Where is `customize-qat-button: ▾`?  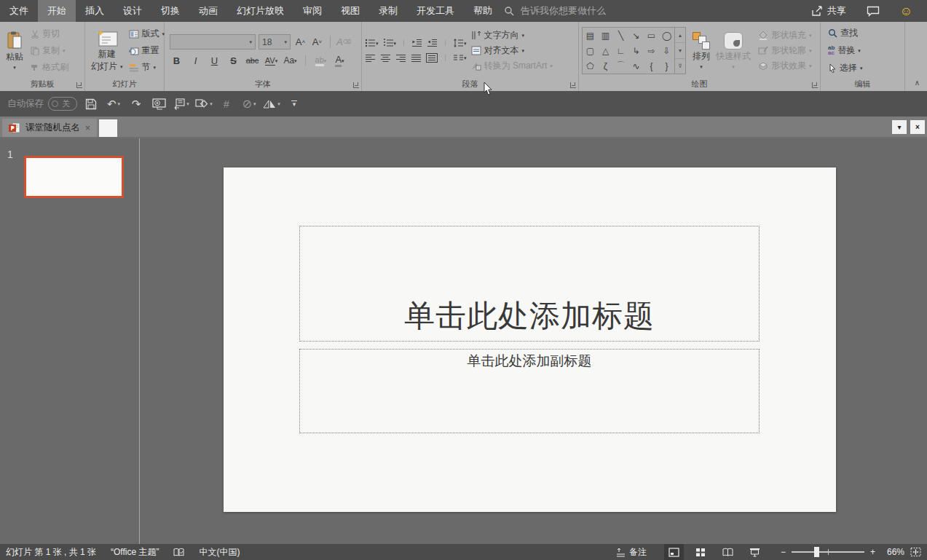 customize-qat-button: ▾ is located at coordinates (294, 104).